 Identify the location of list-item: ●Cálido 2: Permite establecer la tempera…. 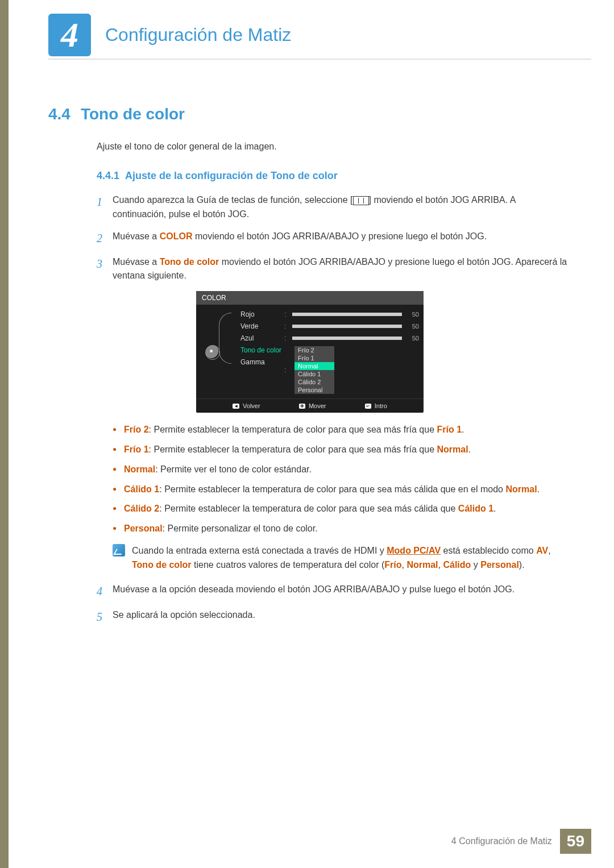
(342, 509).